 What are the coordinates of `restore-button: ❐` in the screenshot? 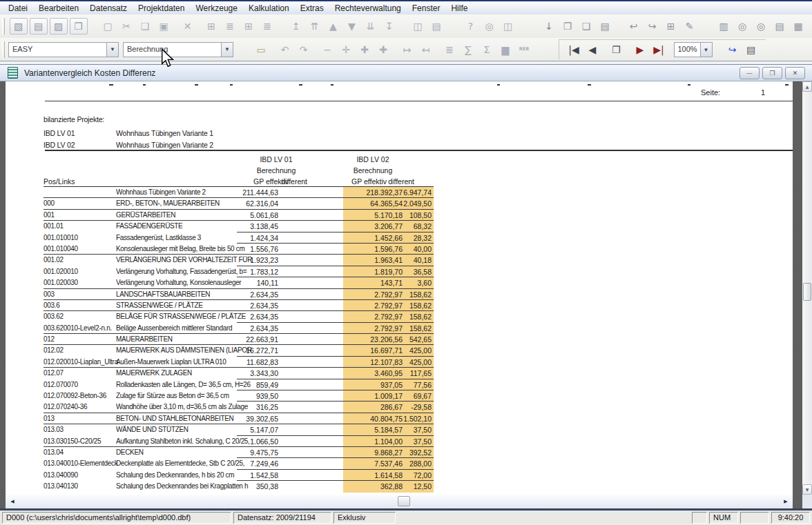 It's located at (772, 73).